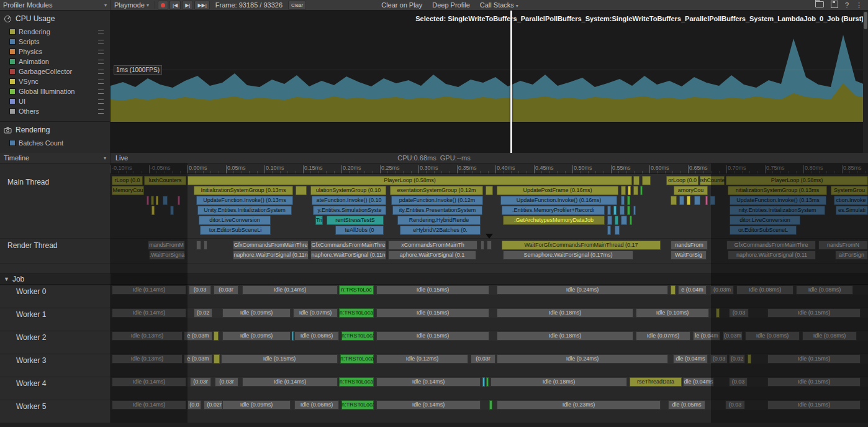 This screenshot has height=427, width=868. I want to click on cpu-usage-header: CPU Usage, so click(55, 19).